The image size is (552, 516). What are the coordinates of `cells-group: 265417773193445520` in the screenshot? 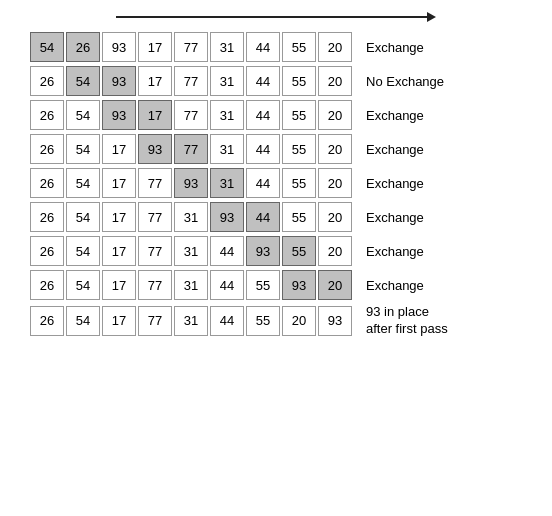 It's located at (191, 217).